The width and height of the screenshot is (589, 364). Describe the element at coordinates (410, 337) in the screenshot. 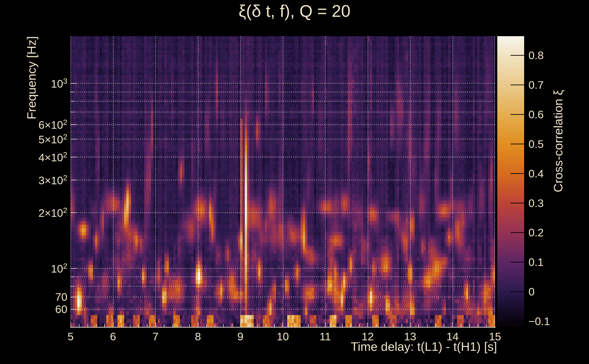

I see `x-tick-label: 13` at that location.